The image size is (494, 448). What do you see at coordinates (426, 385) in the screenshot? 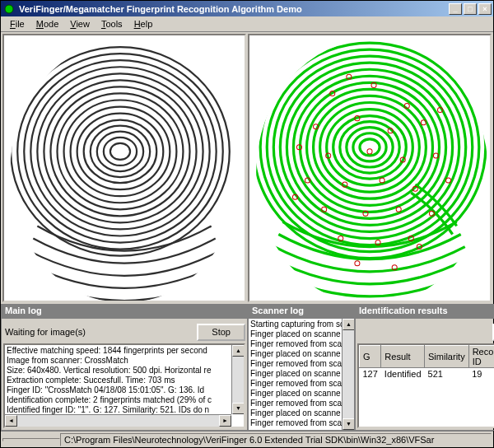
I see `results-table: G Result Similarity Record ID Finger ID …` at bounding box center [426, 385].